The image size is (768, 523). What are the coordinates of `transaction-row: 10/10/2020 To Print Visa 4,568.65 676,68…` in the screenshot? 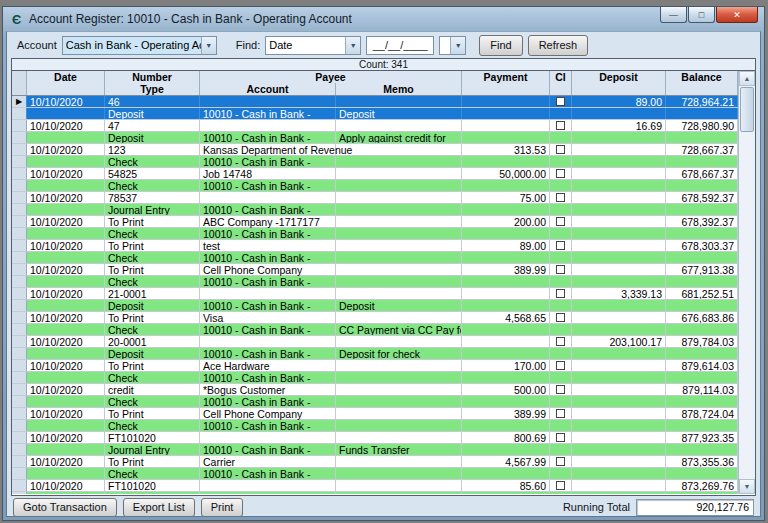 It's located at (375, 324).